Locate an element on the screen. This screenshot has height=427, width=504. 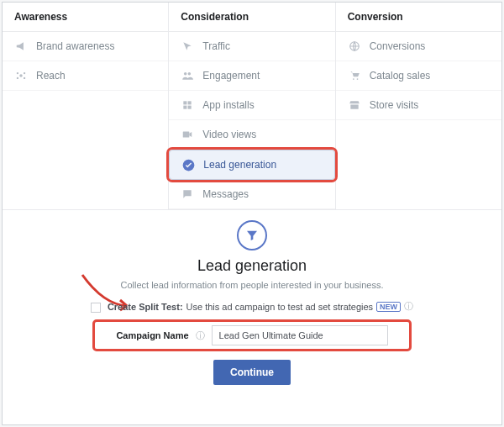
item-engagement: Engagement is located at coordinates (252, 76).